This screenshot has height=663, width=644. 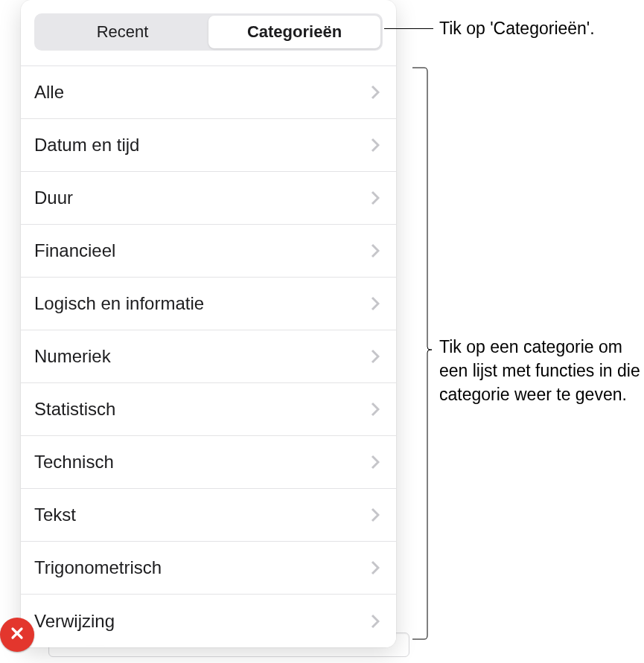 I want to click on list-item-label: Alle, so click(x=49, y=92).